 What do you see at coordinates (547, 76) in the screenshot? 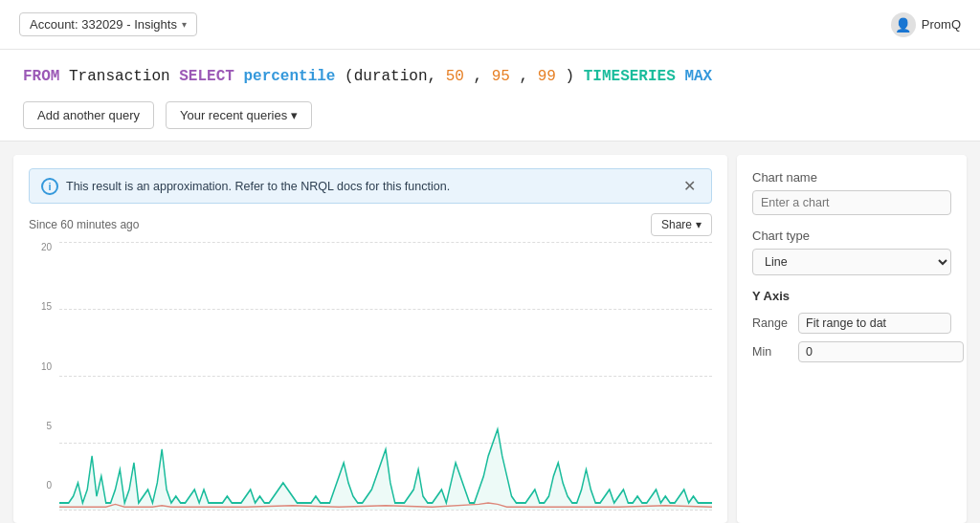
I see `query-p99: 99` at bounding box center [547, 76].